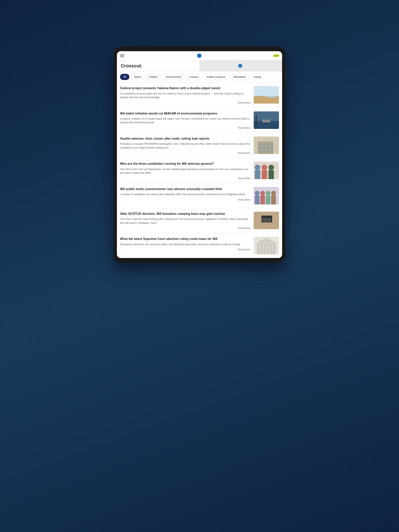 The width and height of the screenshot is (399, 532). What do you see at coordinates (185, 171) in the screenshot?
I see `news-content: Who are the three candidates running for…` at bounding box center [185, 171].